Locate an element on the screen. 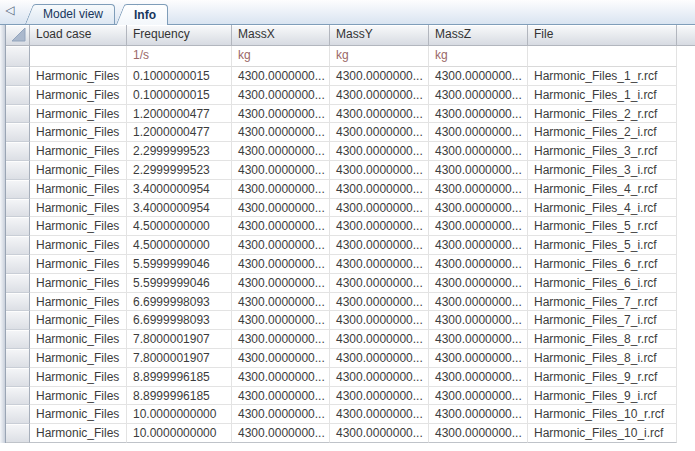  tab-model-view: Model view is located at coordinates (76, 14).